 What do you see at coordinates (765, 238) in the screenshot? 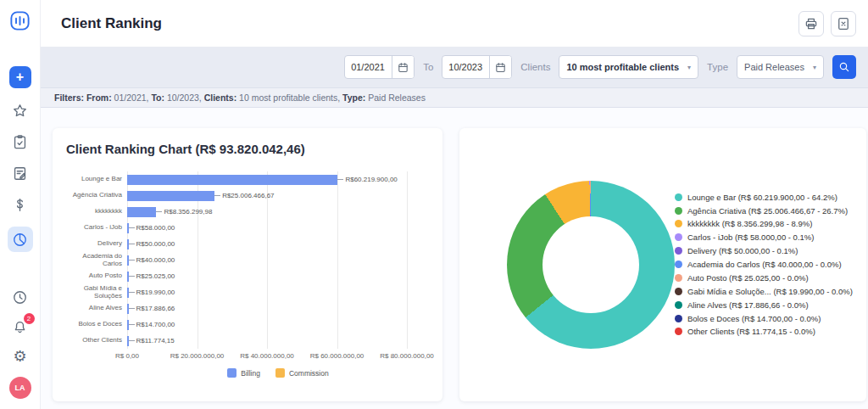
I see `donut-legend-item: Carlos - iJob (R$ 58.000,00 - 0.1%)` at bounding box center [765, 238].